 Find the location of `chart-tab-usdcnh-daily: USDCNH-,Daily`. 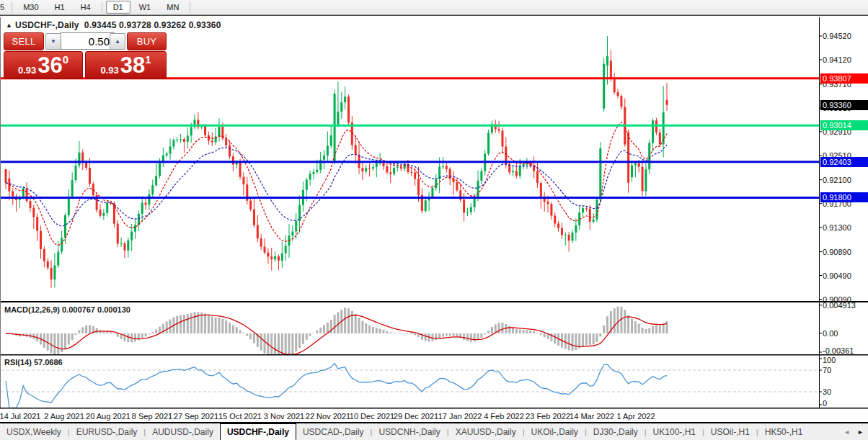

chart-tab-usdcnh-daily: USDCNH-,Daily is located at coordinates (409, 432).